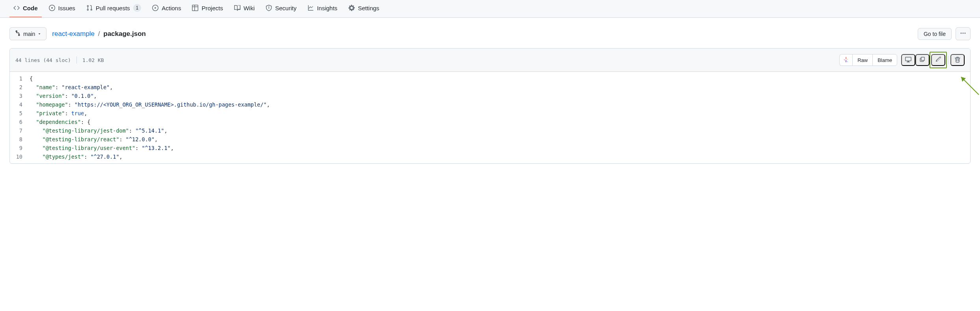 The height and width of the screenshot is (311, 980). Describe the element at coordinates (500, 131) in the screenshot. I see `line-content: "@testing-library/jest-dom": "^5.14.1",` at that location.